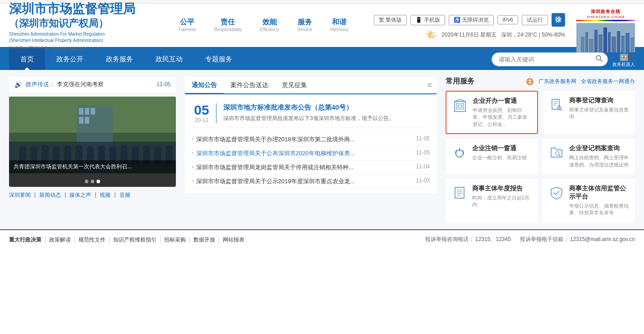 The width and height of the screenshot is (644, 334). What do you see at coordinates (308, 107) in the screenshot?
I see `featured-title: 深圳市地方标准批准发布公告（总第40号）` at bounding box center [308, 107].